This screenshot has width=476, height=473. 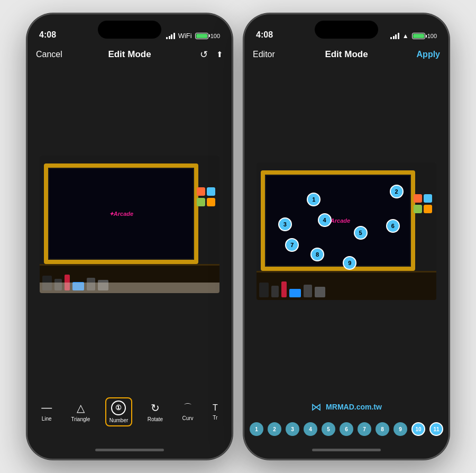 What do you see at coordinates (188, 412) in the screenshot?
I see `tool-curve: ⌒ Curv` at bounding box center [188, 412].